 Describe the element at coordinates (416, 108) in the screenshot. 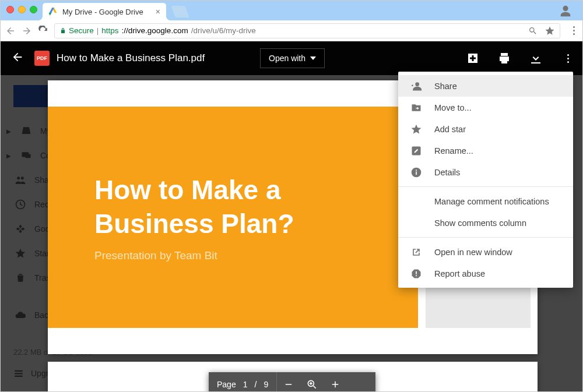

I see `folder-move-icon` at that location.